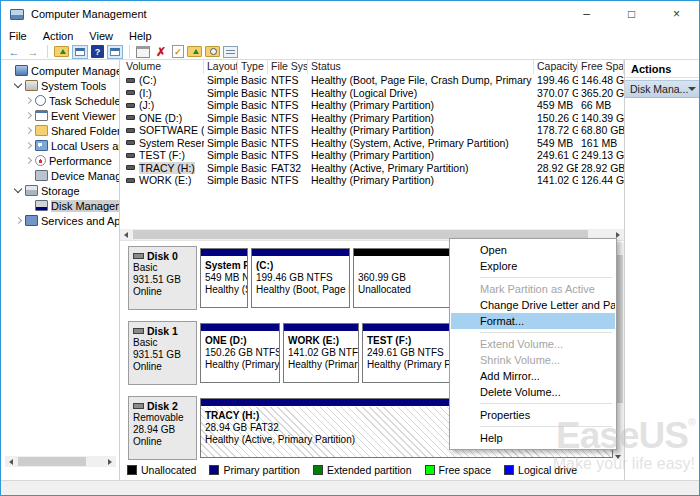  I want to click on sidebar-item-computer-management: Computer Management (, so click(60, 70).